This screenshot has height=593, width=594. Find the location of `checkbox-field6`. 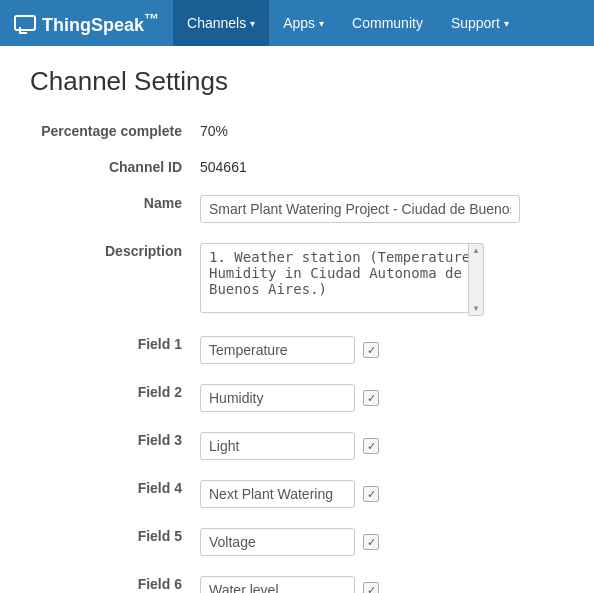

checkbox-field6 is located at coordinates (371, 588).